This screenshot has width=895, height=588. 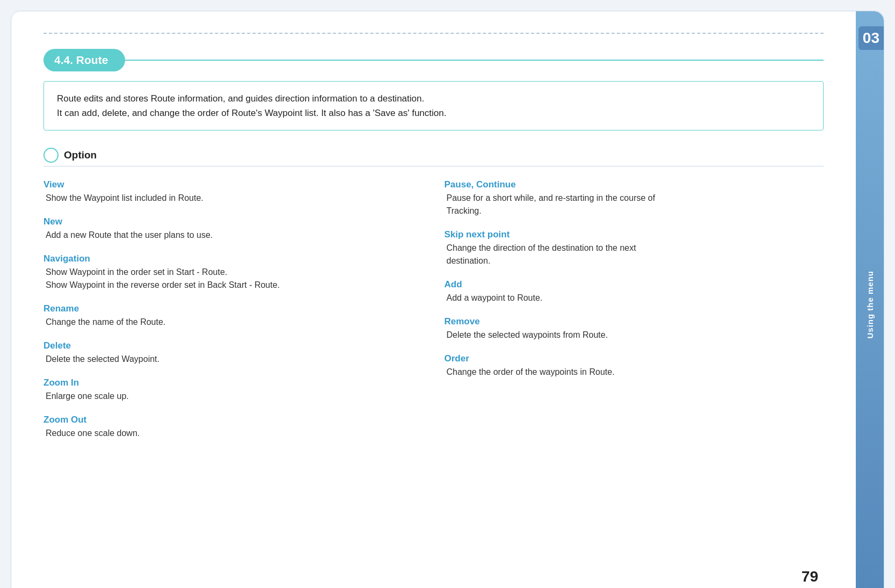 What do you see at coordinates (635, 248) in the screenshot?
I see `option-skip-next-point: Skip next point Change the direction of …` at bounding box center [635, 248].